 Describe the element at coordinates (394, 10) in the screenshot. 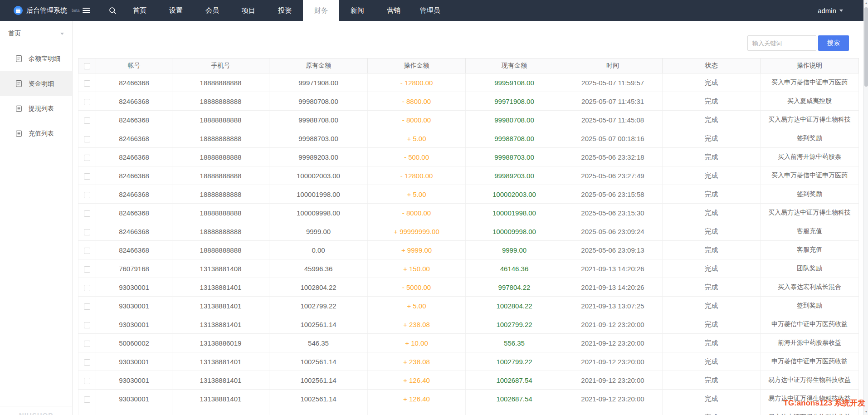

I see `nav-item: 营销` at that location.